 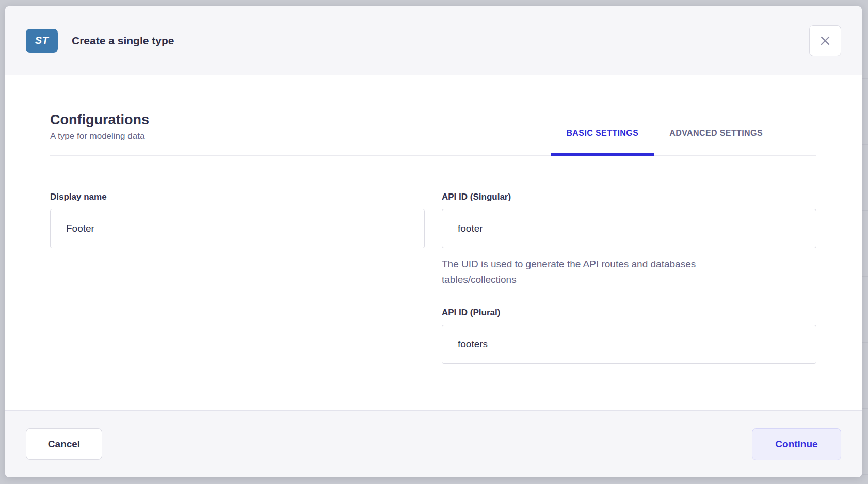 What do you see at coordinates (629, 313) in the screenshot?
I see `api-id-plural-label: API ID (Plural)` at bounding box center [629, 313].